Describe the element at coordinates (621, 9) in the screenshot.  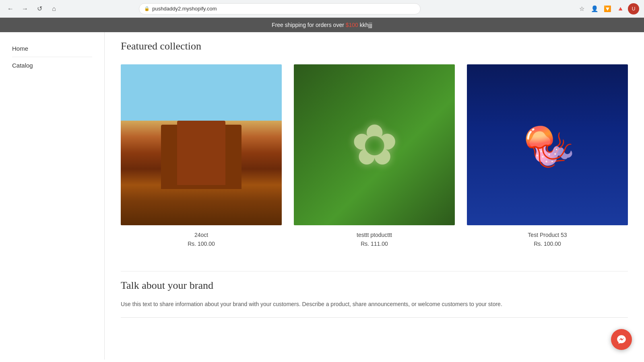
I see `extension-button-2: 🔺` at that location.